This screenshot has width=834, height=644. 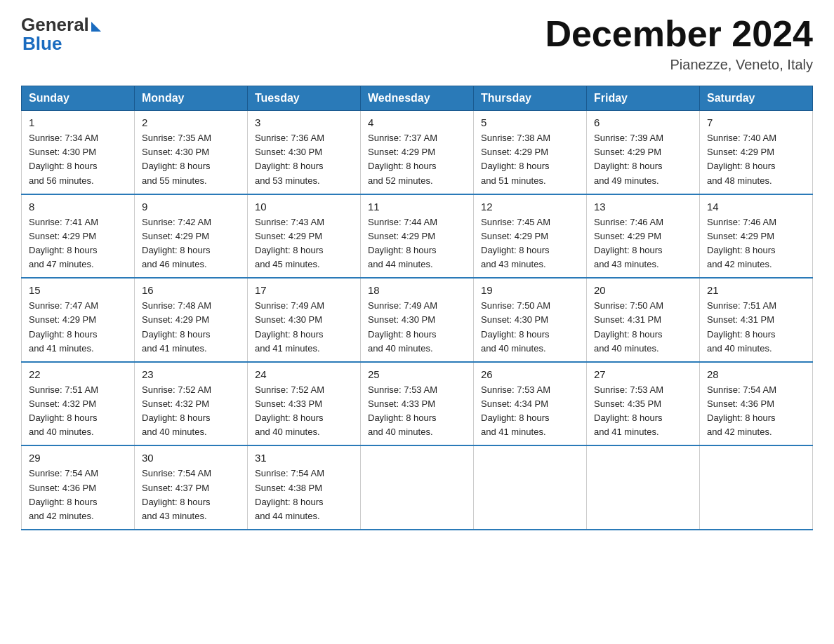 I want to click on day-cell: 20 Sunrise: 7:50 AM Sunset: 4:31 PM Dayl…, so click(x=643, y=320).